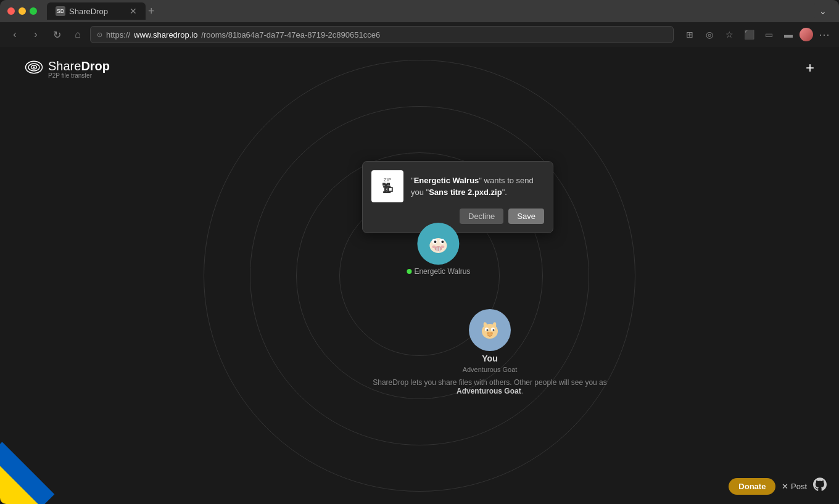 This screenshot has height=504, width=839. Describe the element at coordinates (133, 11) in the screenshot. I see `tab-close-button: ✕` at that location.